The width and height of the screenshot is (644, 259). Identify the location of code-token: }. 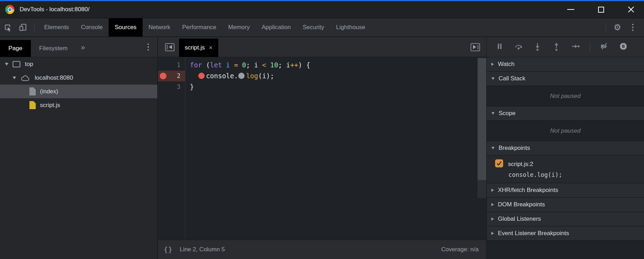
(192, 87).